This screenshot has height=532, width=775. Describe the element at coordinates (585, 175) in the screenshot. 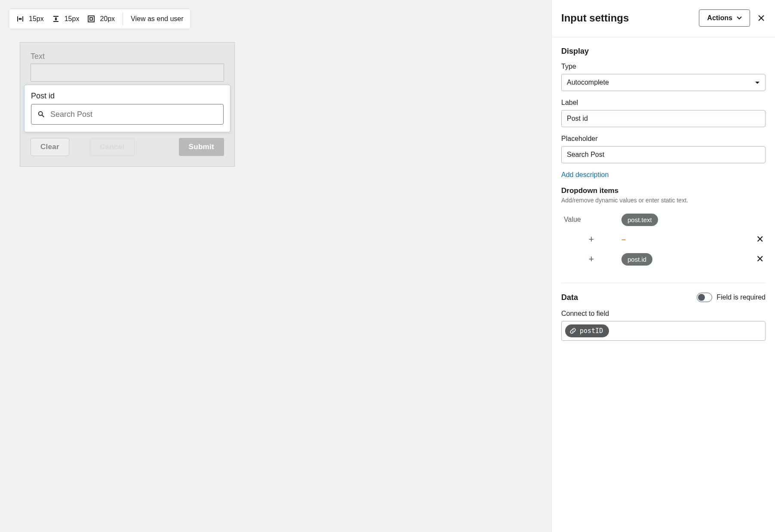

I see `add-description-link: Add description` at that location.